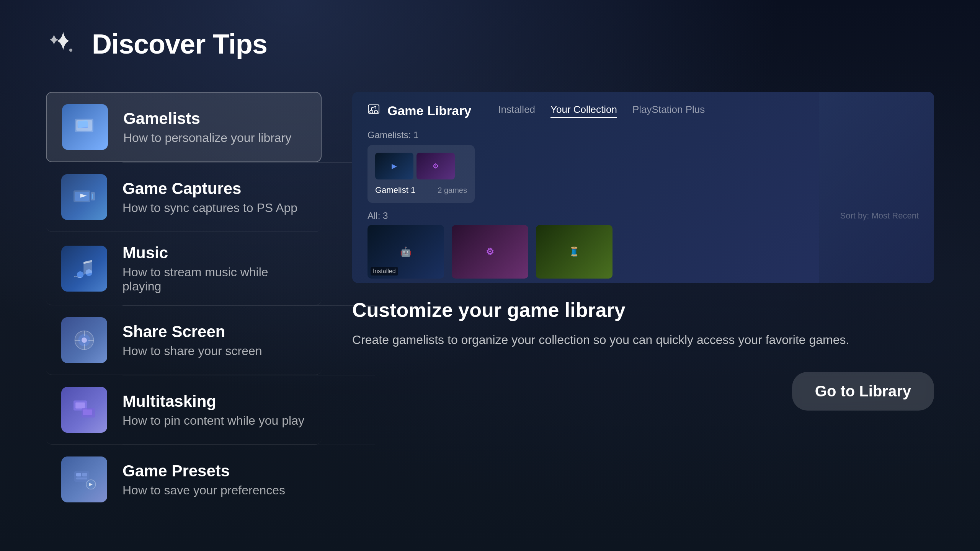  What do you see at coordinates (184, 410) in the screenshot?
I see `tip-item-multitasking: Multitasking How to pin content while yo…` at bounding box center [184, 410].